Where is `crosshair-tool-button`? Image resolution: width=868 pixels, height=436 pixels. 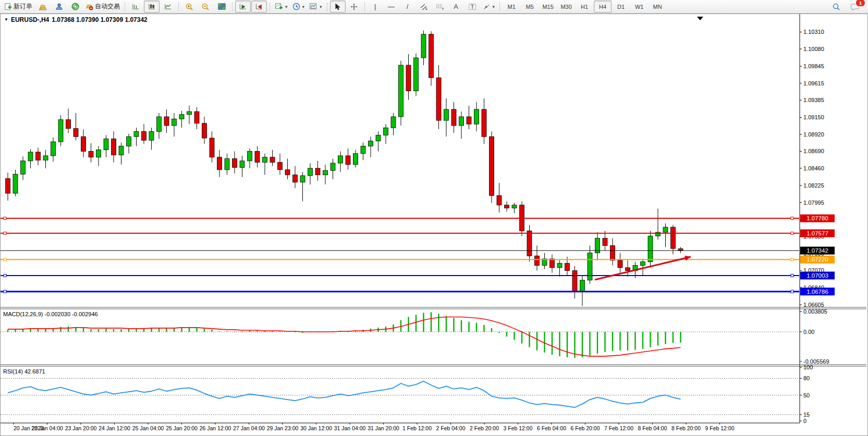 crosshair-tool-button is located at coordinates (354, 6).